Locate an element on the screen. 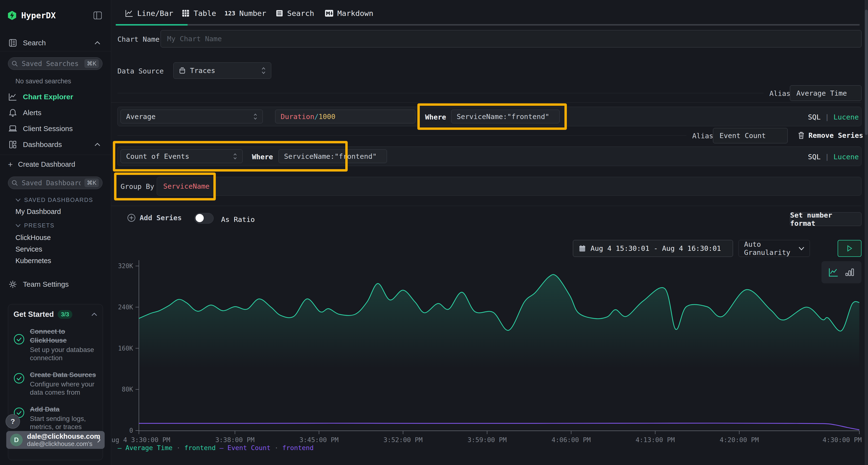  svg-text: 3:59:00 PM is located at coordinates (487, 440).